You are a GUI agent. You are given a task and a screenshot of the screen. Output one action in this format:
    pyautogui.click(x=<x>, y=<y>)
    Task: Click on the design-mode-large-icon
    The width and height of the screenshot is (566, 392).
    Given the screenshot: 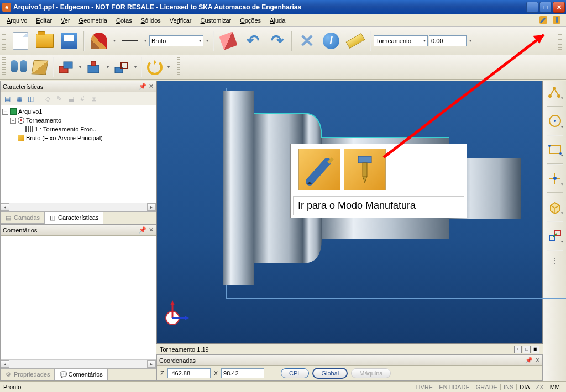 What is the action you would take?
    pyautogui.click(x=319, y=169)
    